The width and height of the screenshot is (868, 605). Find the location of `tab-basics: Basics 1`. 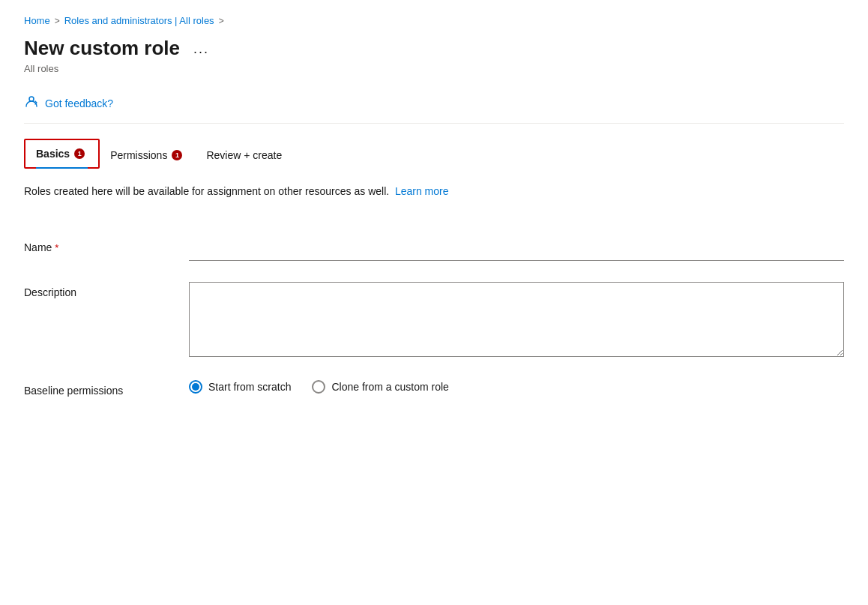

tab-basics: Basics 1 is located at coordinates (61, 154).